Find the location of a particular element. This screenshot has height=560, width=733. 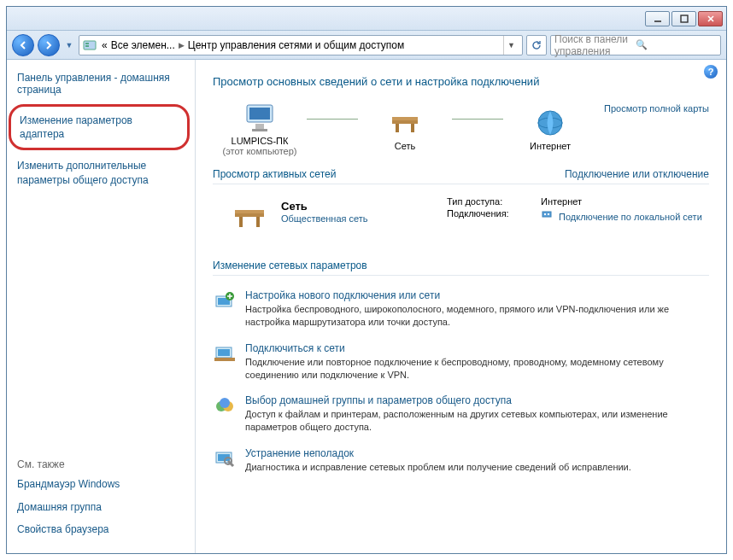

see-also-homegroup: Домашняя группа is located at coordinates (101, 507).